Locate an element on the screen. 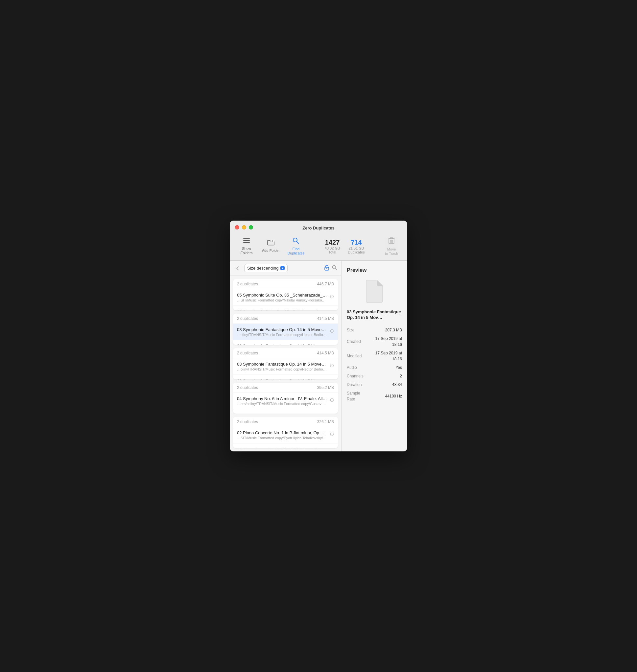  group-header: 2 duplicates326.1 MB is located at coordinates (285, 422).